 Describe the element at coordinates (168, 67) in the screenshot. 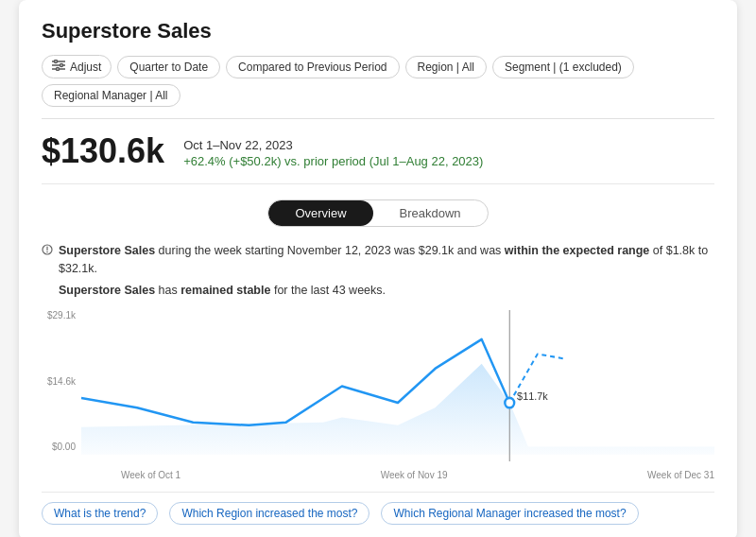

I see `quarter-filter: Quarter to Date` at that location.